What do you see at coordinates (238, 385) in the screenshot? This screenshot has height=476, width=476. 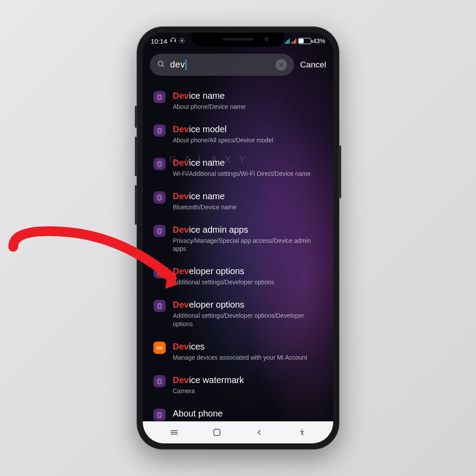 I see `search-result-item: Device watermarkCamera` at bounding box center [238, 385].